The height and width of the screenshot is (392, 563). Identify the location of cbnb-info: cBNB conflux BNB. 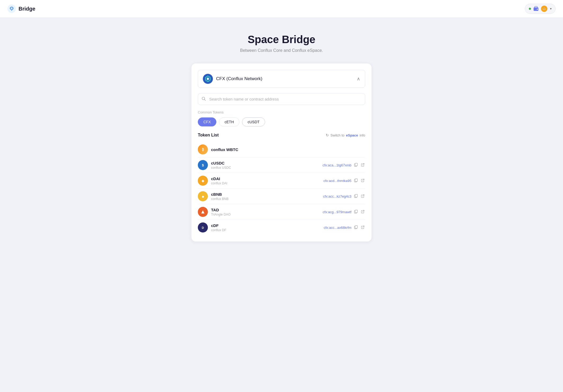
(220, 196).